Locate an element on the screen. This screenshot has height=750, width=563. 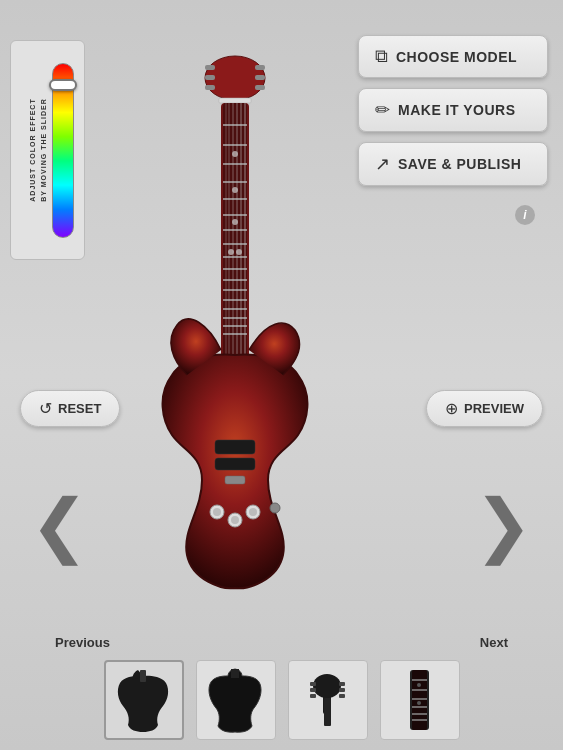
next-arrow-button: ❯ is located at coordinates (504, 525).